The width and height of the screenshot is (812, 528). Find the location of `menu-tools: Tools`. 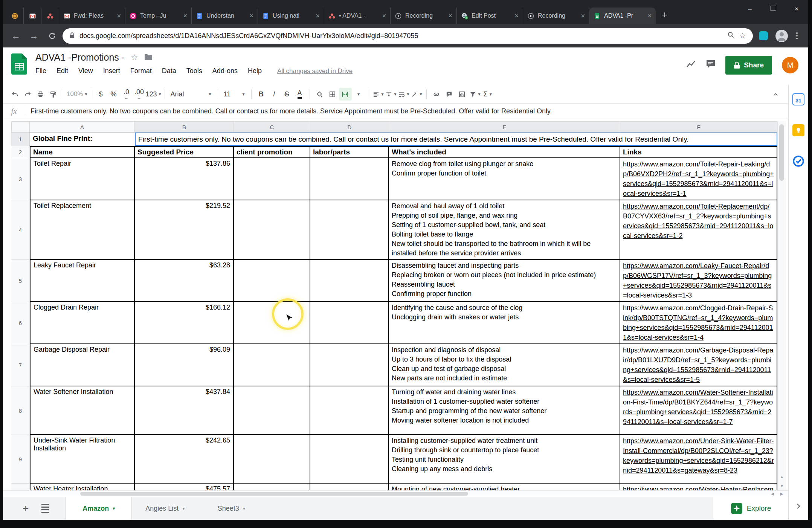

menu-tools: Tools is located at coordinates (194, 71).